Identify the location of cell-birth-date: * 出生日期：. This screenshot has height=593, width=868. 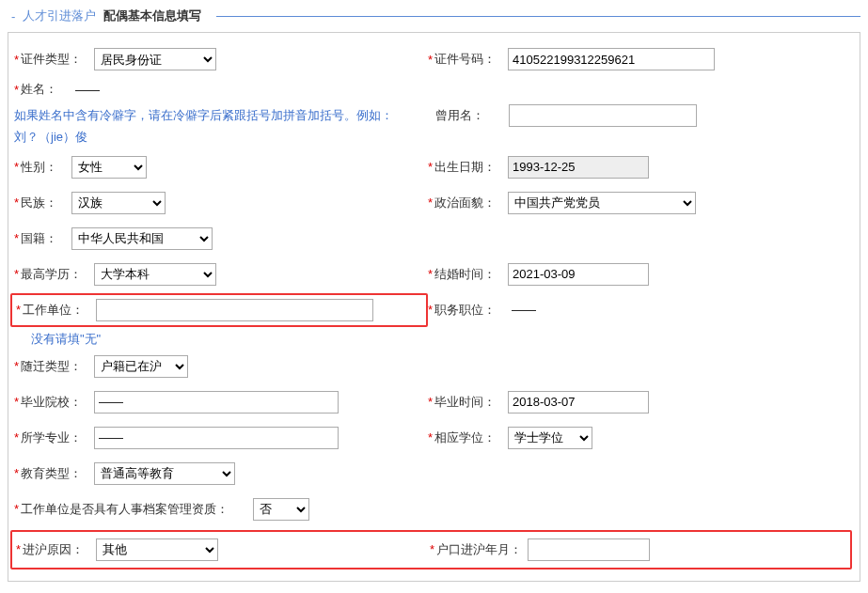
(639, 167).